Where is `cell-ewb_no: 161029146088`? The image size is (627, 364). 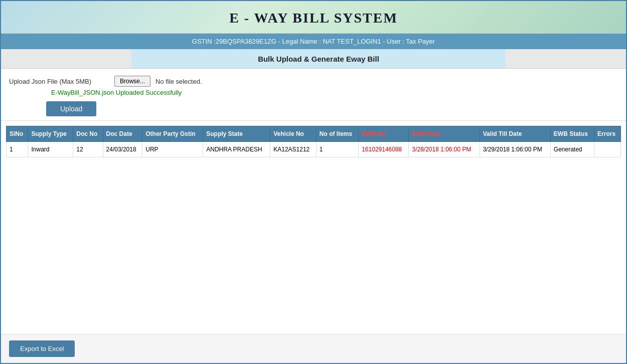
cell-ewb_no: 161029146088 is located at coordinates (384, 149).